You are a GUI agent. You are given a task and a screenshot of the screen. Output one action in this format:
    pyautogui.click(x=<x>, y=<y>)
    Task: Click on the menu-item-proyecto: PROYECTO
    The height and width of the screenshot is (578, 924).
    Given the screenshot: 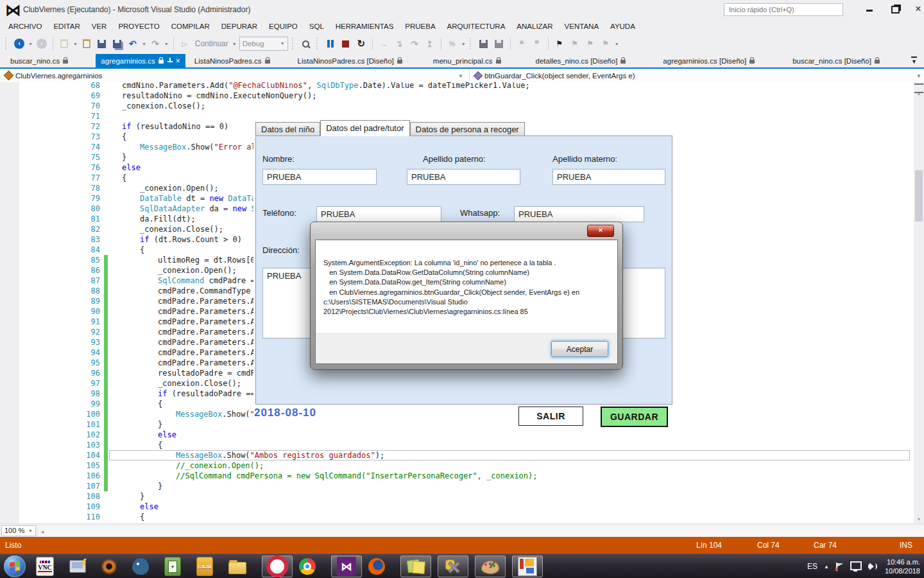 What is the action you would take?
    pyautogui.click(x=139, y=26)
    